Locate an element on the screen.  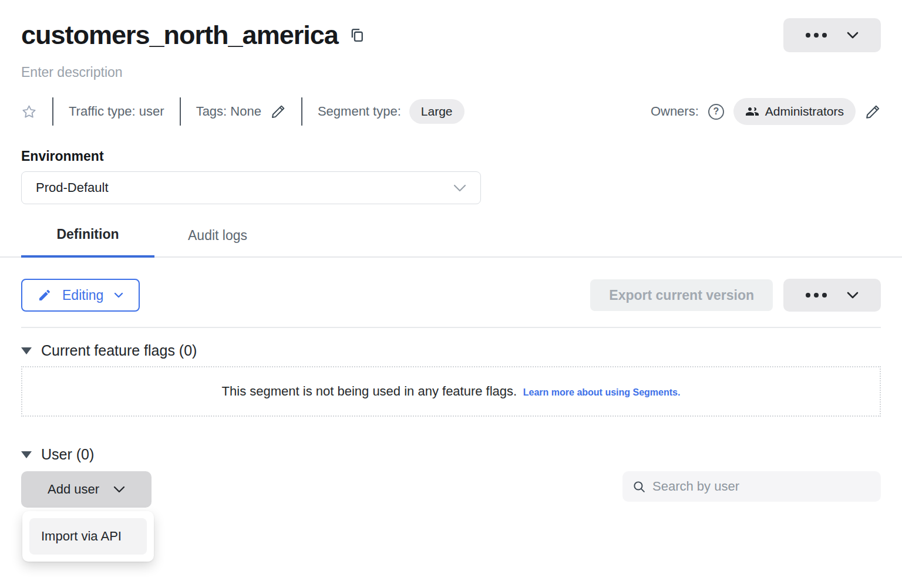
add-user-label: Add user is located at coordinates (73, 489).